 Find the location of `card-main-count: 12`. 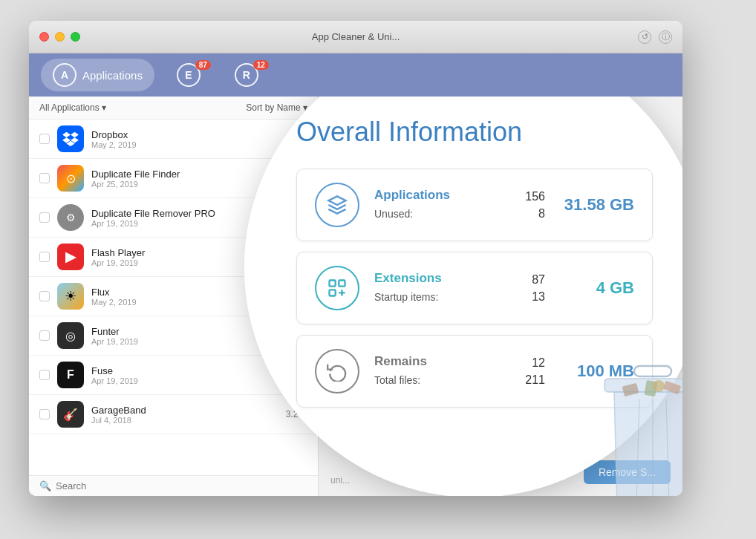

card-main-count: 12 is located at coordinates (538, 363).